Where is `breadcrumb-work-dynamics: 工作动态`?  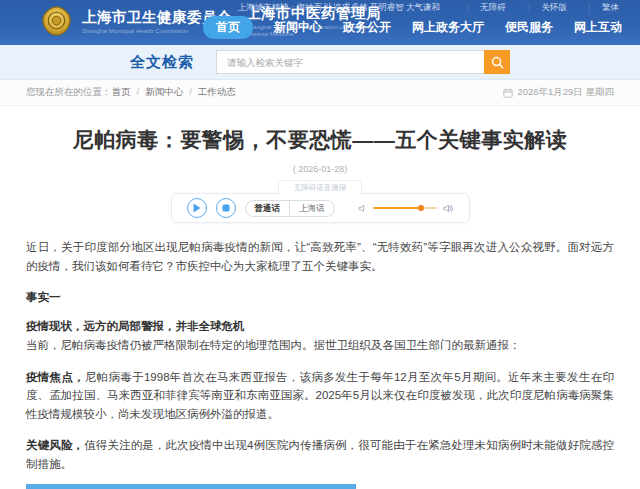 breadcrumb-work-dynamics: 工作动态 is located at coordinates (210, 92).